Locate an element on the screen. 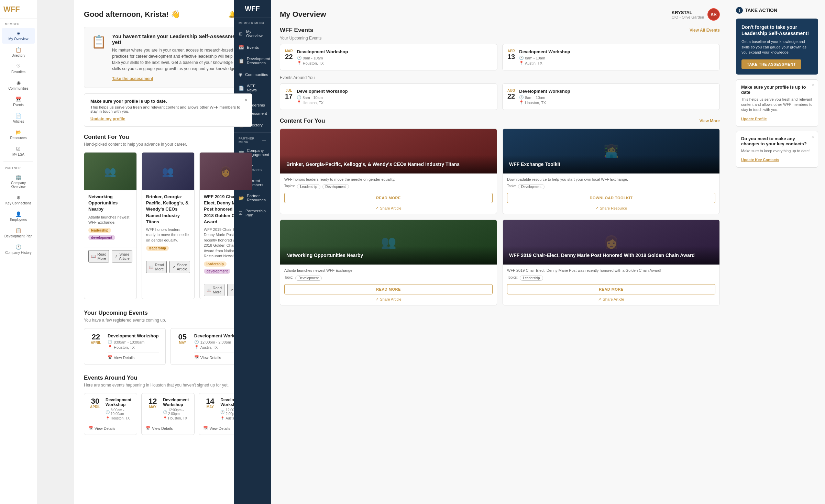 The width and height of the screenshot is (825, 504). card-body: WFF 2019 Chair-Elect, Denny Marie Post w… is located at coordinates (611, 284).